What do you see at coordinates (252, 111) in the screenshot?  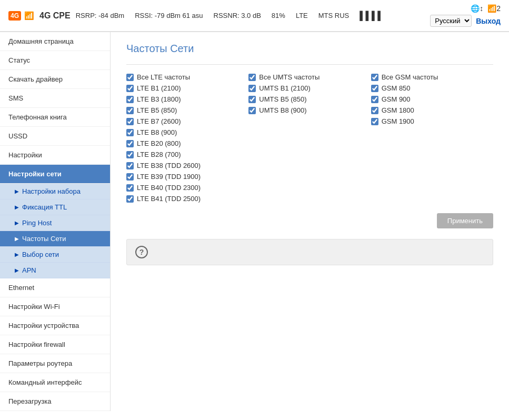 I see `umts-b8-checkbox` at bounding box center [252, 111].